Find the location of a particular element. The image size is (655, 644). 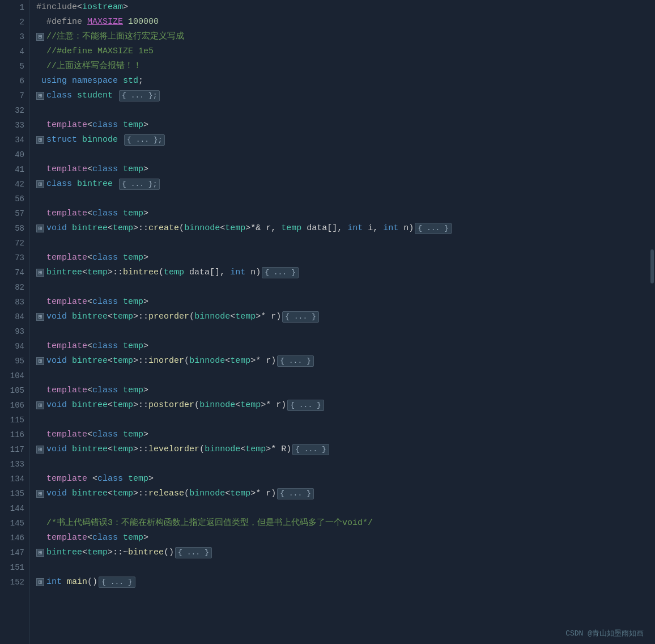

line-num: 146 is located at coordinates (15, 538).